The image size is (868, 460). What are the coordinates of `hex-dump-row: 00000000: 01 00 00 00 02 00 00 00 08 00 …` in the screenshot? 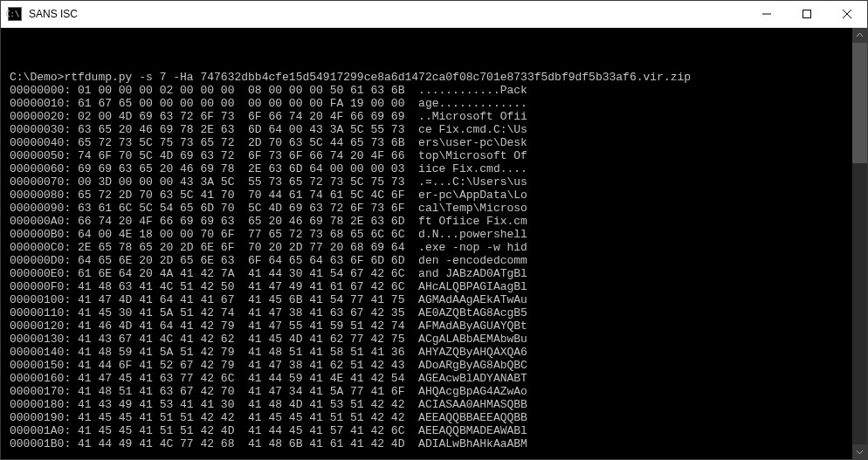 It's located at (434, 91).